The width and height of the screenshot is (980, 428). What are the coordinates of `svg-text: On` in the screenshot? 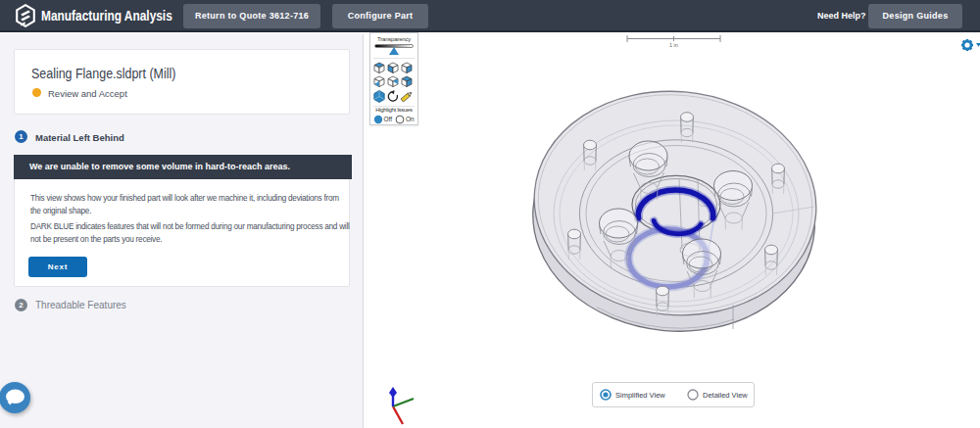 It's located at (410, 119).